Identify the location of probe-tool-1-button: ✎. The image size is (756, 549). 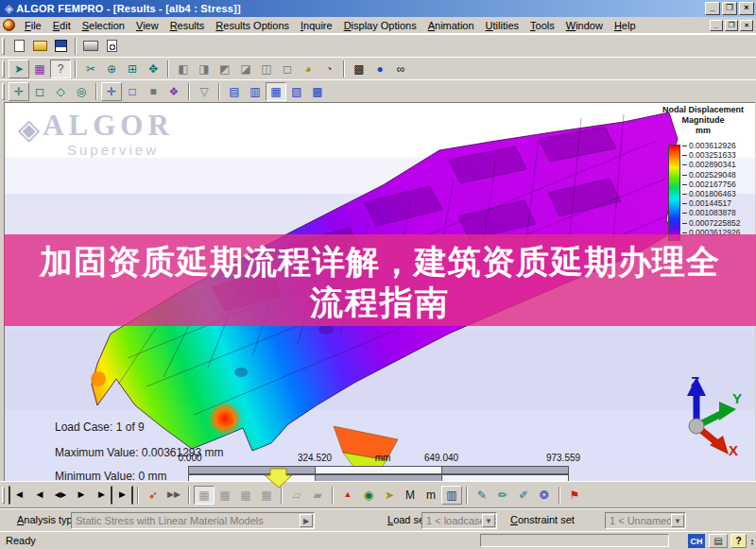
(482, 495).